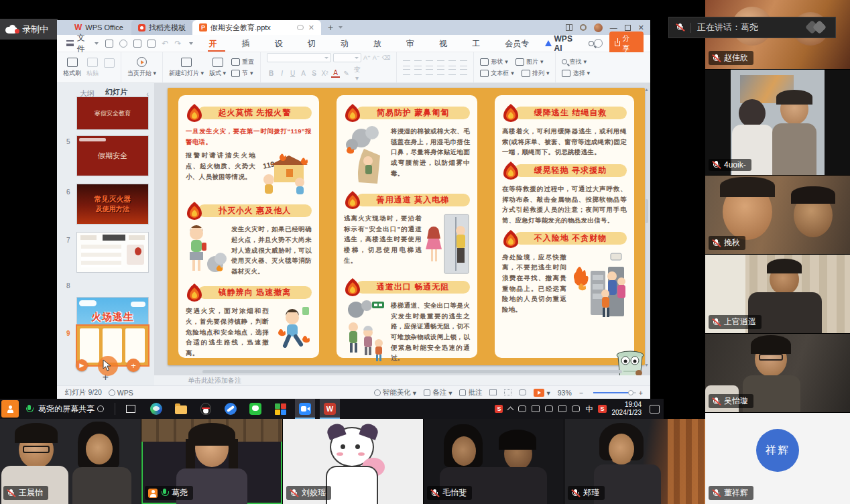 The width and height of the screenshot is (850, 504). Describe the element at coordinates (255, 409) in the screenshot. I see `wechat-taskbar-icon` at that location.